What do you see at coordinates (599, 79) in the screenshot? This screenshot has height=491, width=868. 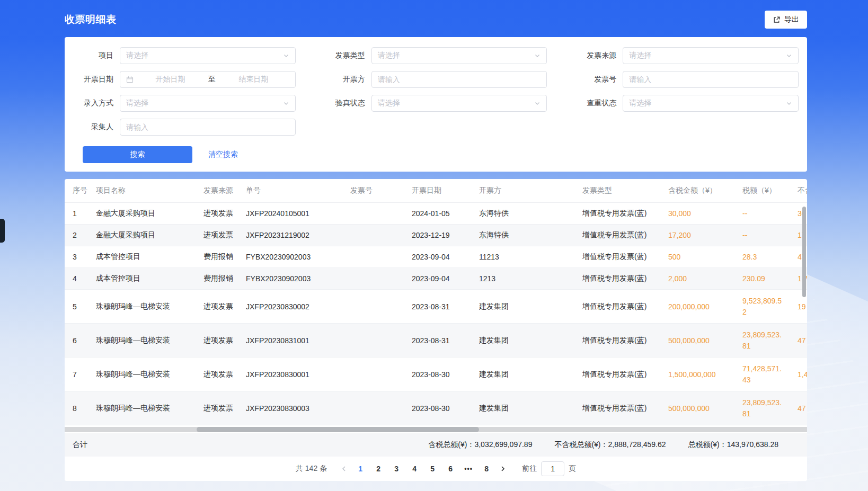 I see `filter-label: 发票号` at bounding box center [599, 79].